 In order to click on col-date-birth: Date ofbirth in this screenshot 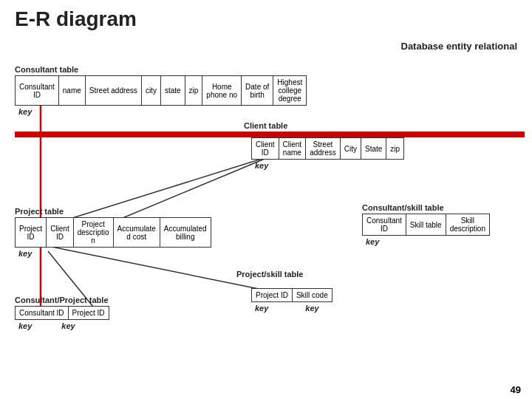, I will do `click(257, 91)`.